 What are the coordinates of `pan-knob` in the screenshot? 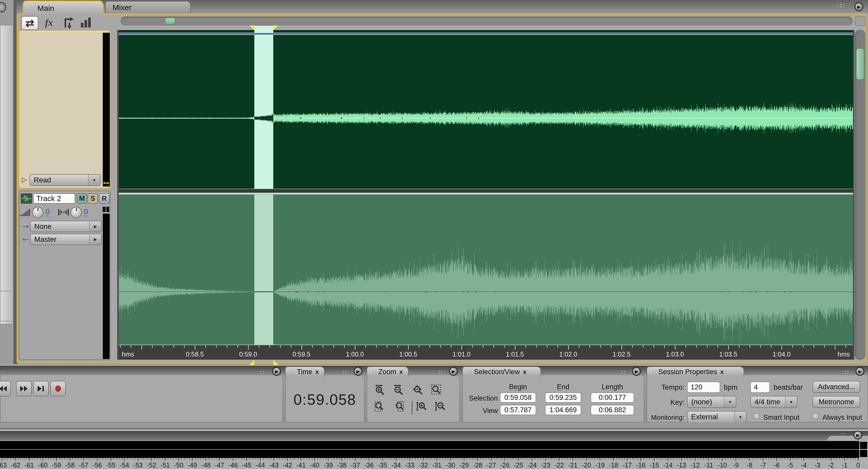 It's located at (76, 212).